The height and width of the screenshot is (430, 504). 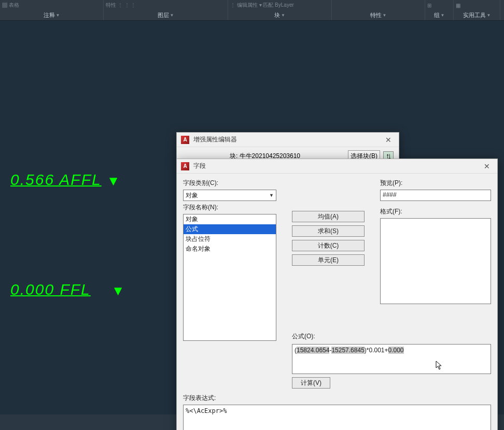 I want to click on cad-text-affl: 0.566 AFFL▼, so click(x=65, y=180).